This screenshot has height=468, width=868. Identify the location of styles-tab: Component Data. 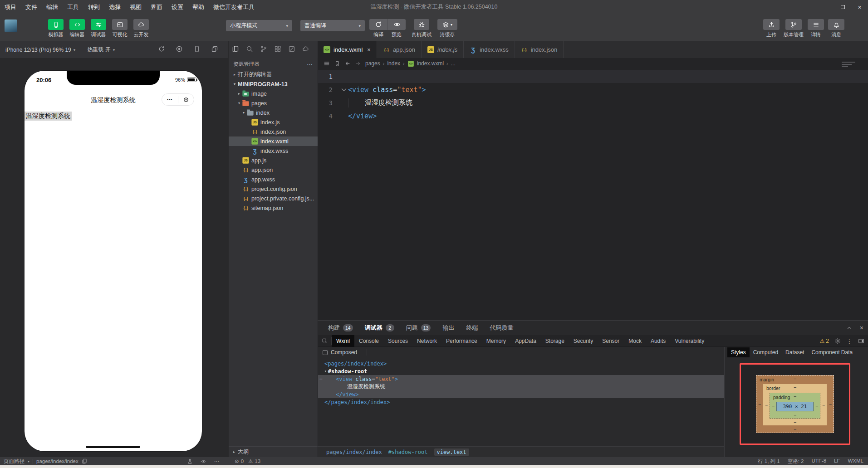
(832, 352).